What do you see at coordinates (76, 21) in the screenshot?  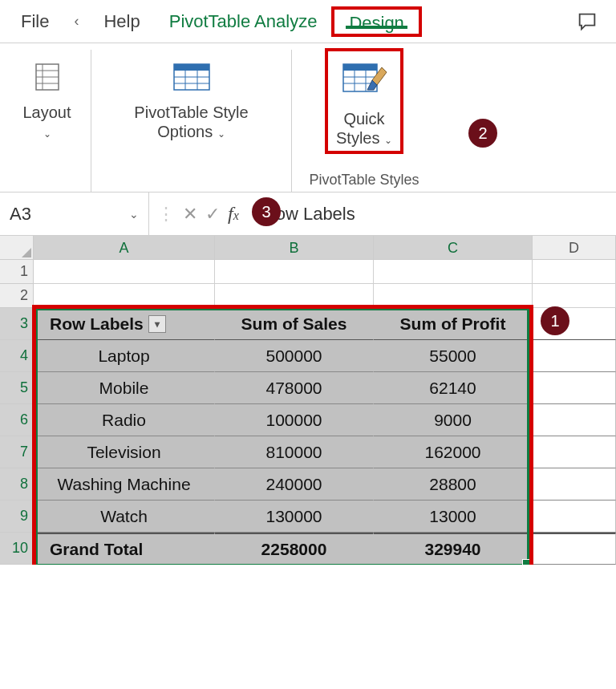 I see `tab-scroll-left: ‹` at bounding box center [76, 21].